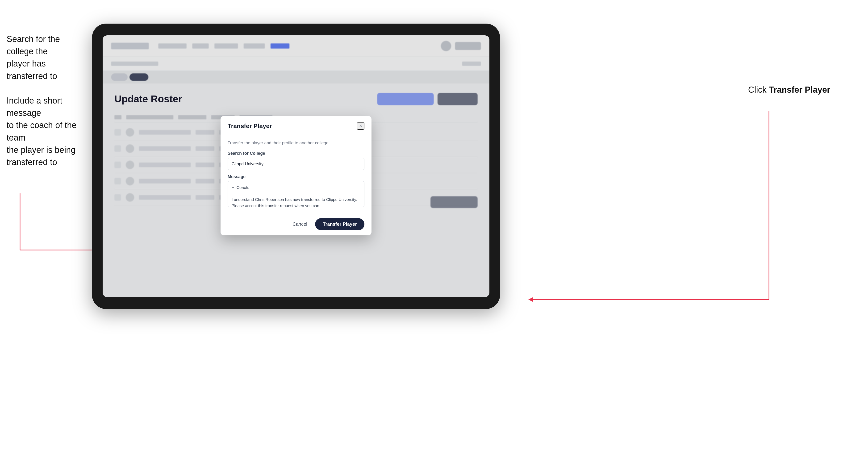 The width and height of the screenshot is (868, 467). What do you see at coordinates (47, 70) in the screenshot?
I see `annotation-left-line2: player has transferred to` at bounding box center [47, 70].